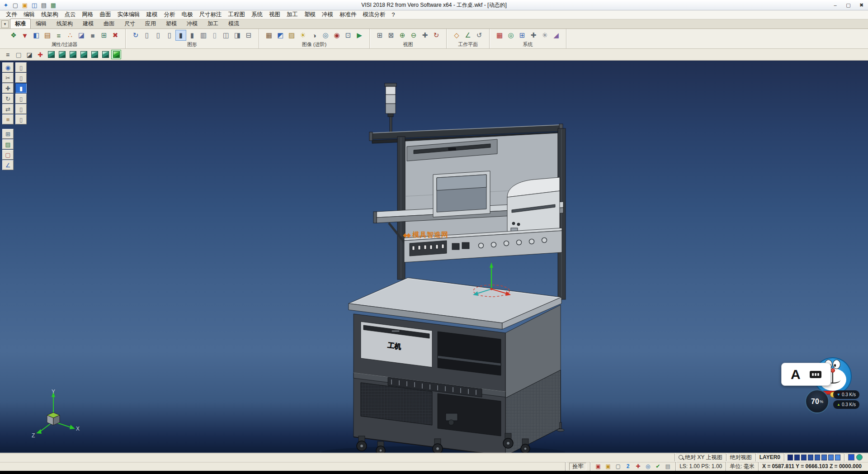 Image resolution: width=868 pixels, height=474 pixels. Describe the element at coordinates (835, 5) in the screenshot. I see `minimize-button: –` at that location.